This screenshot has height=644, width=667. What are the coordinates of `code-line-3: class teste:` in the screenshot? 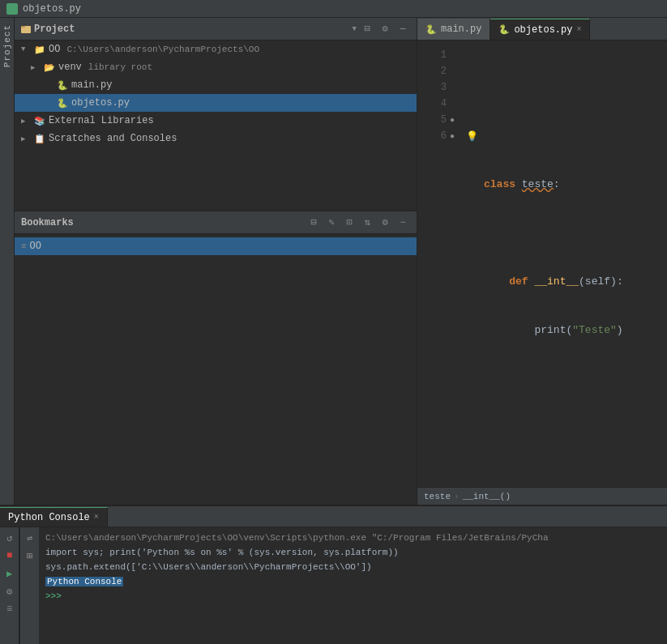 It's located at (572, 185).